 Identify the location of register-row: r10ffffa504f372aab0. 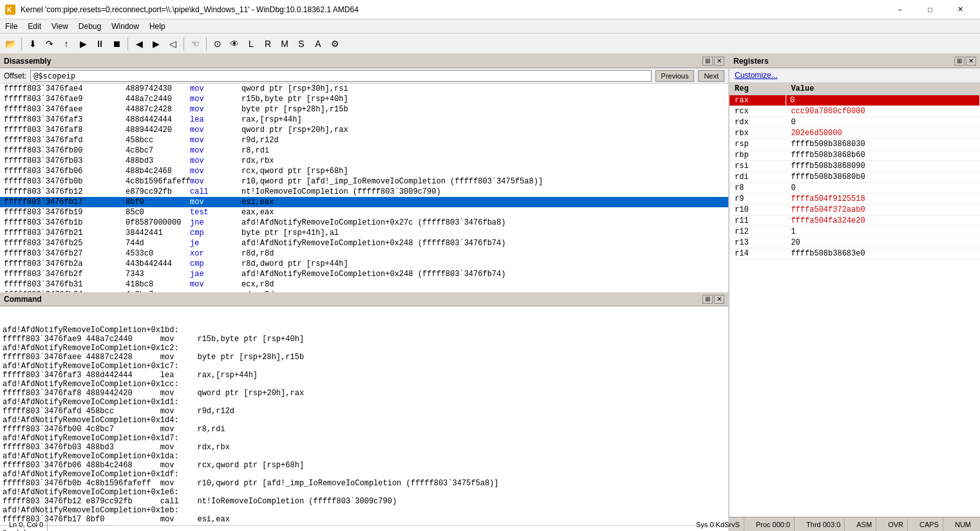
(855, 210).